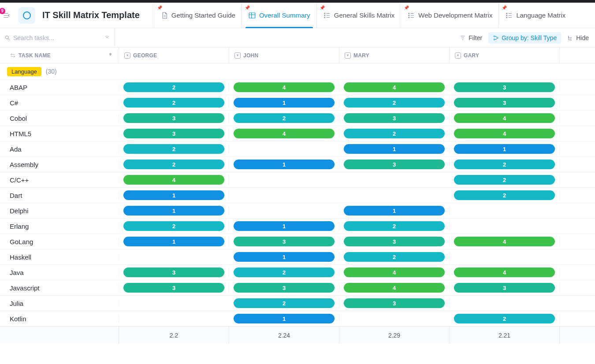 The height and width of the screenshot is (364, 595). Describe the element at coordinates (27, 15) in the screenshot. I see `space-icon` at that location.